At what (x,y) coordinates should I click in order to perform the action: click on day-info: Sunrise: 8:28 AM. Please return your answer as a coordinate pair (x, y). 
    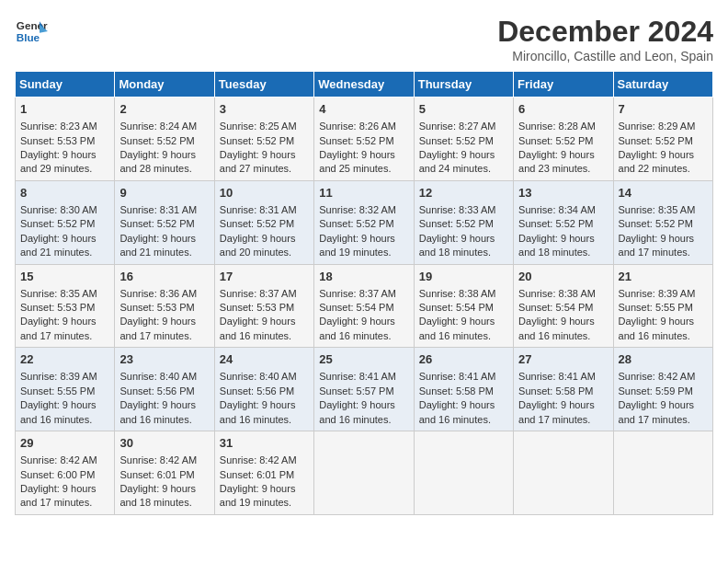
    Looking at the image, I should click on (563, 127).